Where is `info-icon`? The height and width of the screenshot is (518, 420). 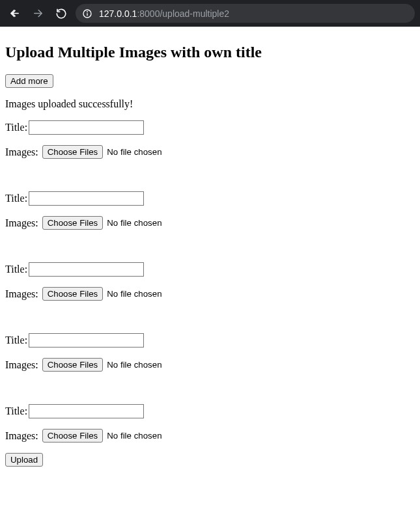
info-icon is located at coordinates (87, 14).